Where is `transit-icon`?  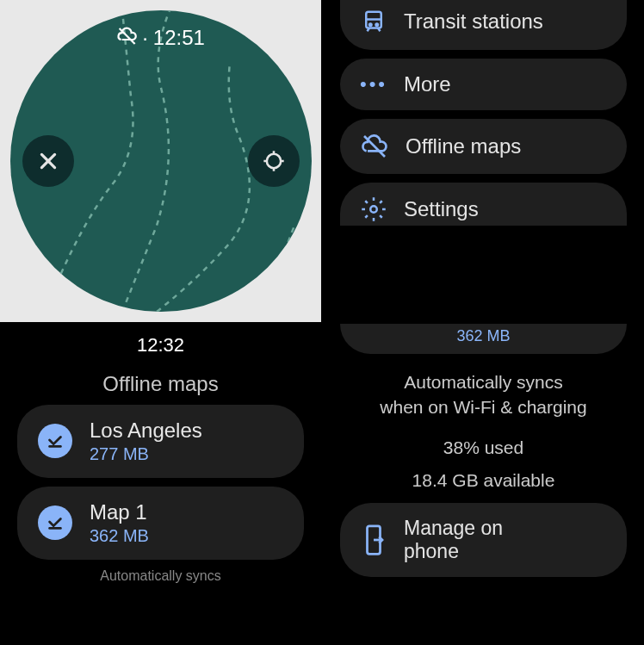 transit-icon is located at coordinates (374, 22).